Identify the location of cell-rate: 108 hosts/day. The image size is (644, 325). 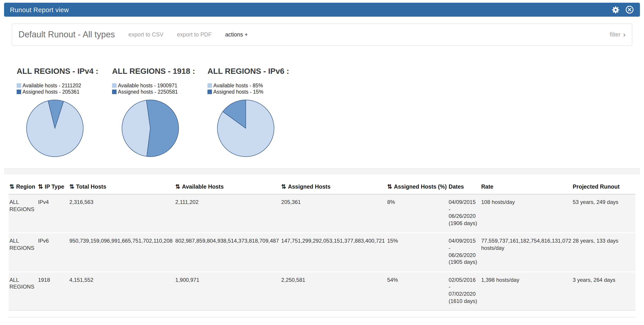
(527, 214).